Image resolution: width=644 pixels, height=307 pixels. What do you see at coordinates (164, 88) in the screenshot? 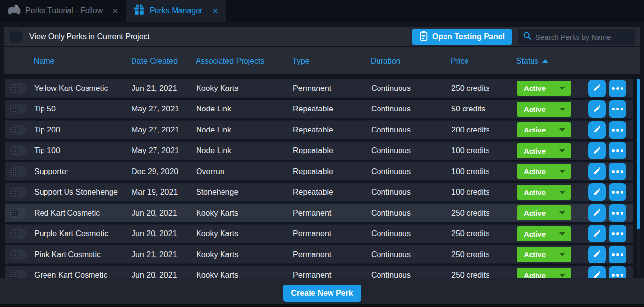
I see `cell-date-created: Jun 21, 2021` at bounding box center [164, 88].